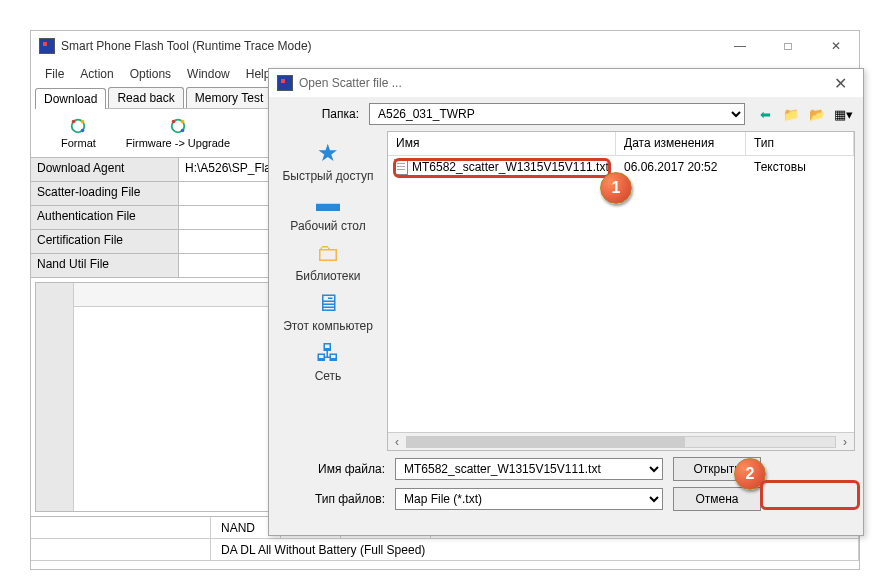 Image resolution: width=894 pixels, height=584 pixels. What do you see at coordinates (229, 98) in the screenshot?
I see `tab-memorytest: Memory Test` at bounding box center [229, 98].